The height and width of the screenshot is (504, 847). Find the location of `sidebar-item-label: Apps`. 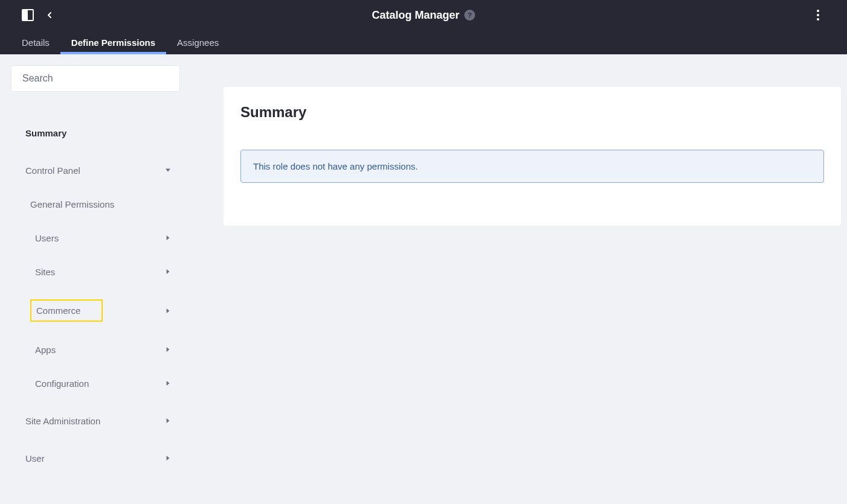

sidebar-item-label: Apps is located at coordinates (45, 350).